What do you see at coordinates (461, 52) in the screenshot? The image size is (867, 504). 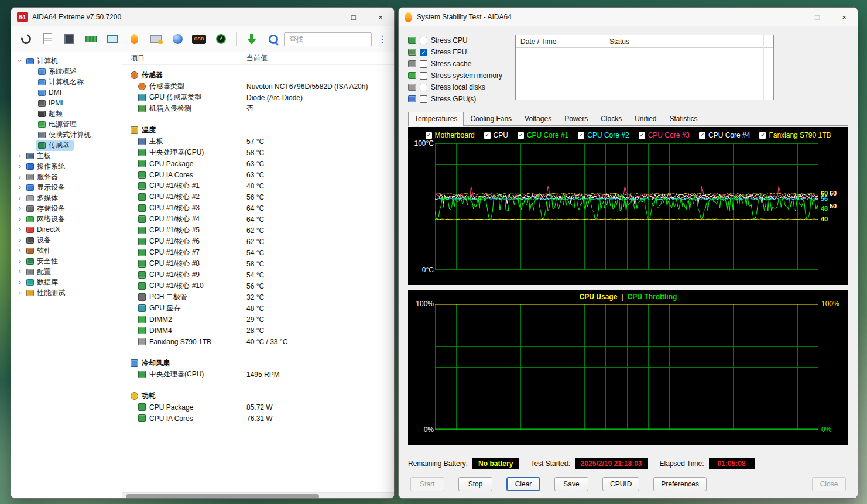 I see `stress-option: ✓Stress FPU` at bounding box center [461, 52].